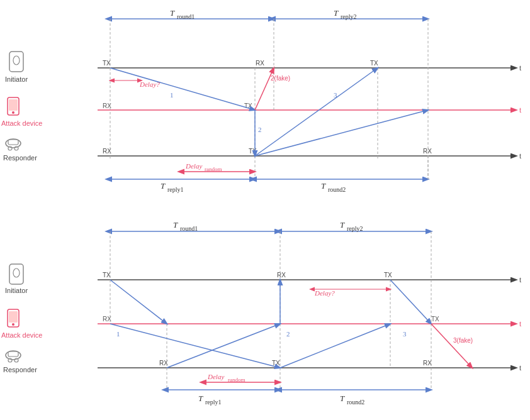  What do you see at coordinates (405, 334) in the screenshot?
I see `num3-bot: 3` at bounding box center [405, 334].